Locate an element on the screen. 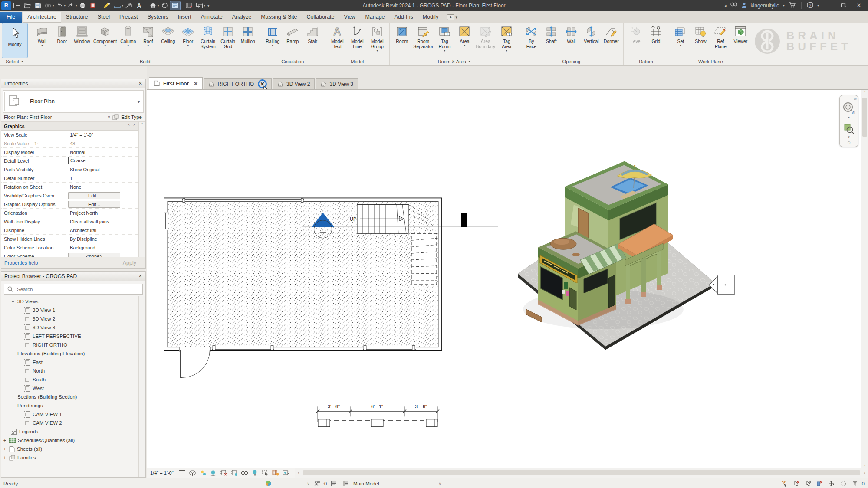  editable-only-icon is located at coordinates (785, 484).